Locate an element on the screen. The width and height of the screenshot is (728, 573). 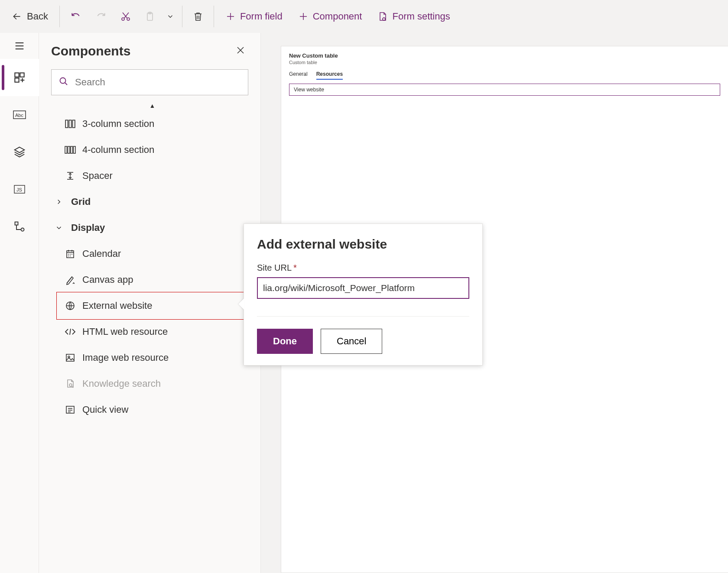
dialog-title: Add external website is located at coordinates (363, 244).